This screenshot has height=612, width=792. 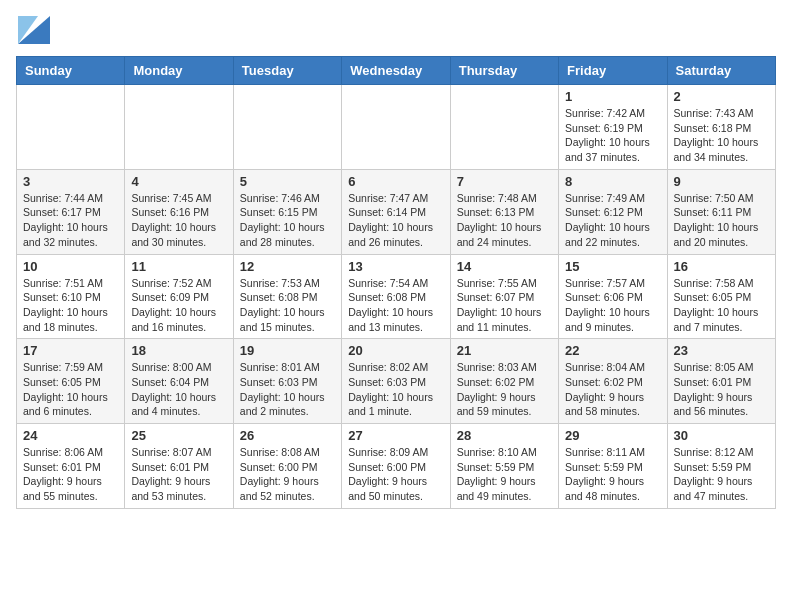 What do you see at coordinates (722, 266) in the screenshot?
I see `day-number: 16` at bounding box center [722, 266].